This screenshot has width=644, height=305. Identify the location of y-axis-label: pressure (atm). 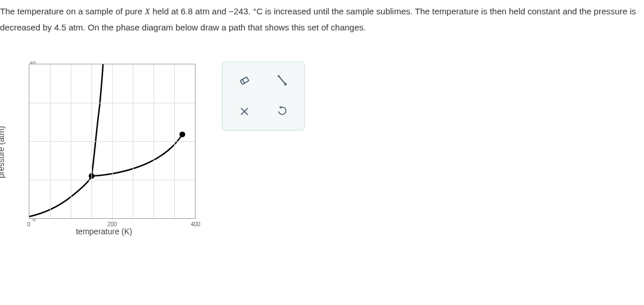
(3, 152).